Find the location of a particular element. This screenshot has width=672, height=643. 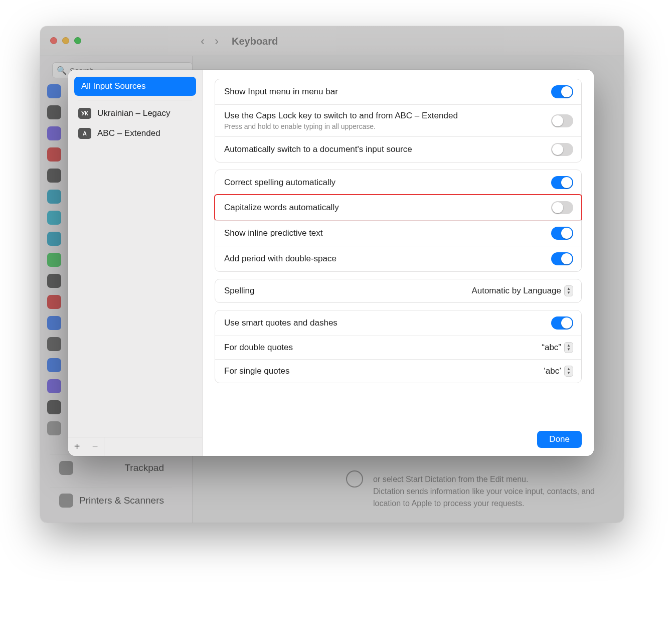

select-control: ‘abc’▲▼ is located at coordinates (559, 371).